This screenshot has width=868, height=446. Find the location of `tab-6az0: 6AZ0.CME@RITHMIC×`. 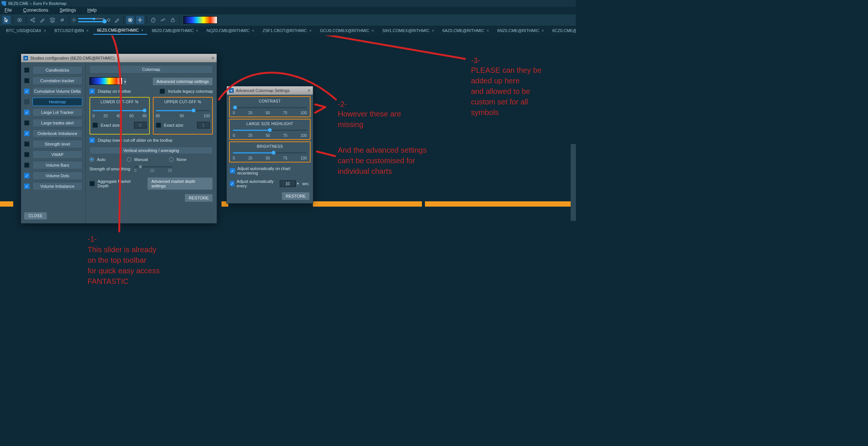

tab-6az0: 6AZ0.CME@RITHMIC× is located at coordinates (466, 31).